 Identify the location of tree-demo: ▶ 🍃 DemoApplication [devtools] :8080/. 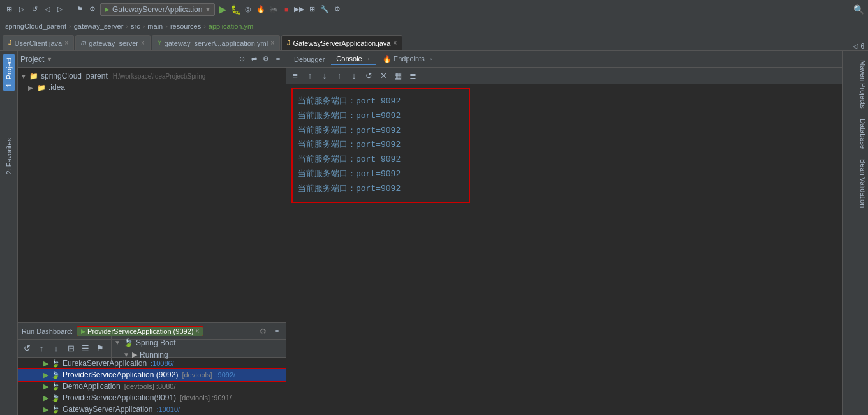
(152, 386).